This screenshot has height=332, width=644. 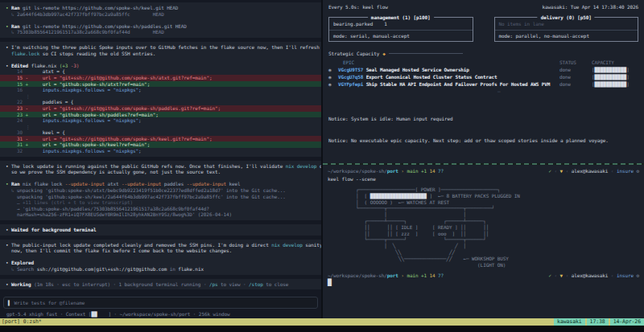 I want to click on message-block: • Waited for background terminal, so click(x=161, y=230).